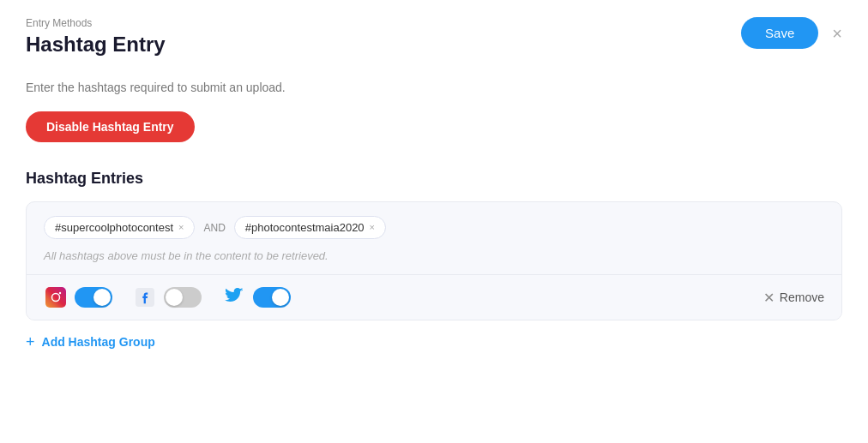  What do you see at coordinates (214, 228) in the screenshot?
I see `and-connector: AND` at bounding box center [214, 228].